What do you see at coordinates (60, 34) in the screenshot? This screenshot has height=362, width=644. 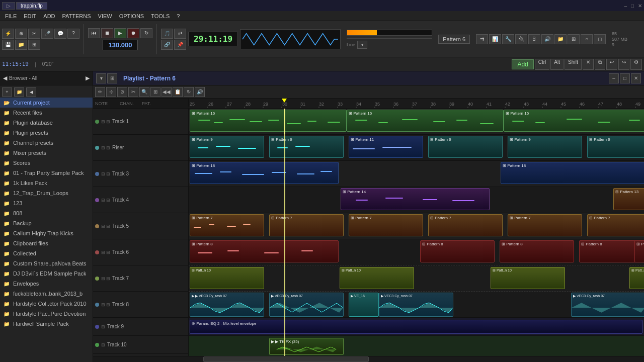 I see `toolbar-icon-5: 💬` at bounding box center [60, 34].